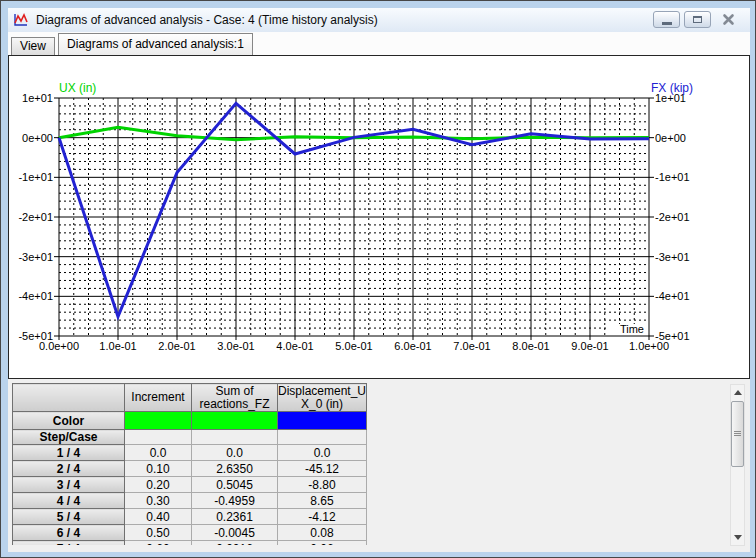 The width and height of the screenshot is (756, 558). I want to click on table-header-row: Increment Sum ofreactions_FZ Displacemen…, so click(190, 398).